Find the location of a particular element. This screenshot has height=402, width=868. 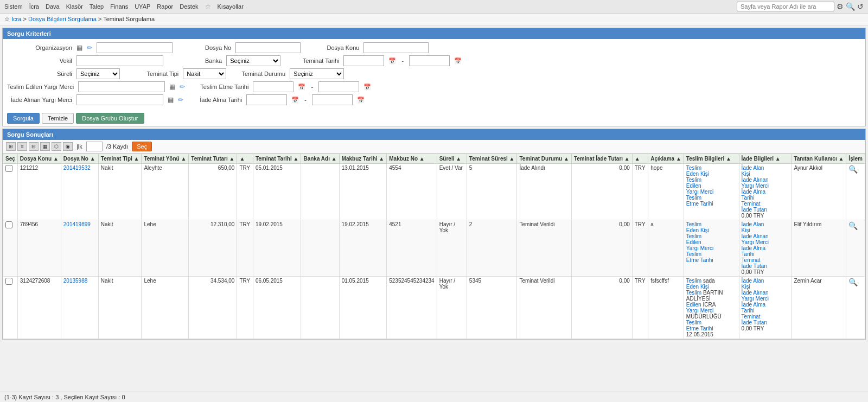

sorgula-button: Sorgula is located at coordinates (23, 118).